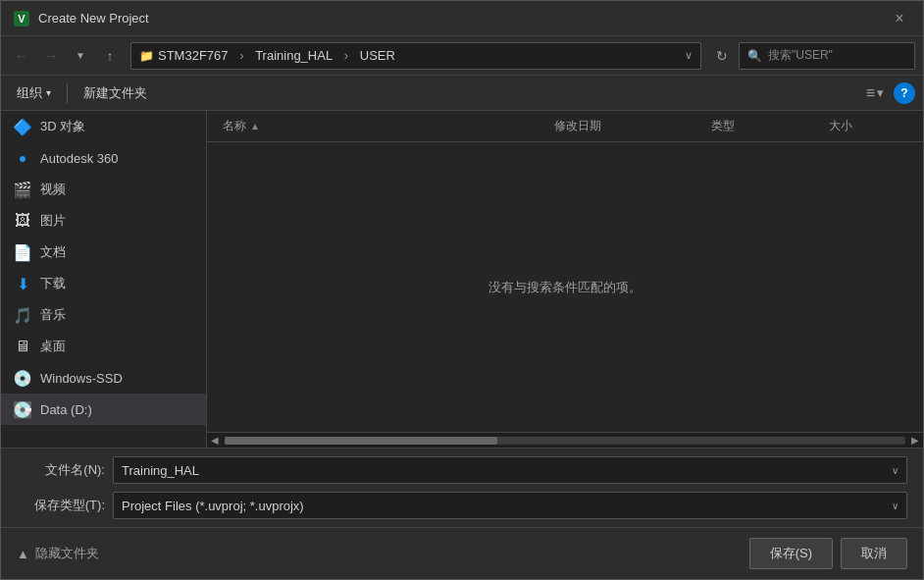  Describe the element at coordinates (104, 189) in the screenshot. I see `sidebar-item-video: 🎬 视频` at that location.